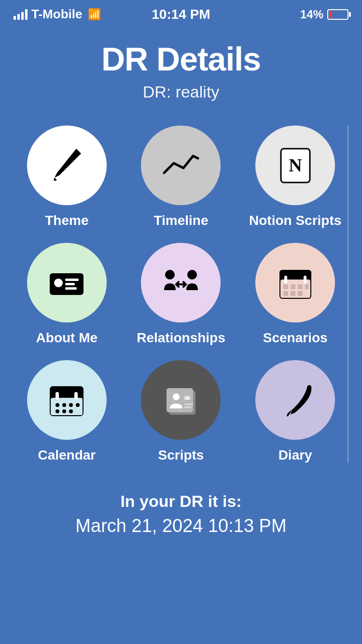 The width and height of the screenshot is (362, 644). What do you see at coordinates (324, 14) in the screenshot?
I see `status-right: 14%` at bounding box center [324, 14].